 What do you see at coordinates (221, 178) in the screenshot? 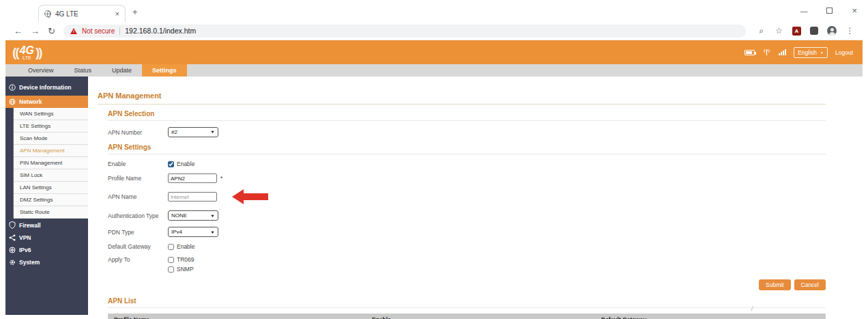
I see `required-asterisk: *` at bounding box center [221, 178].